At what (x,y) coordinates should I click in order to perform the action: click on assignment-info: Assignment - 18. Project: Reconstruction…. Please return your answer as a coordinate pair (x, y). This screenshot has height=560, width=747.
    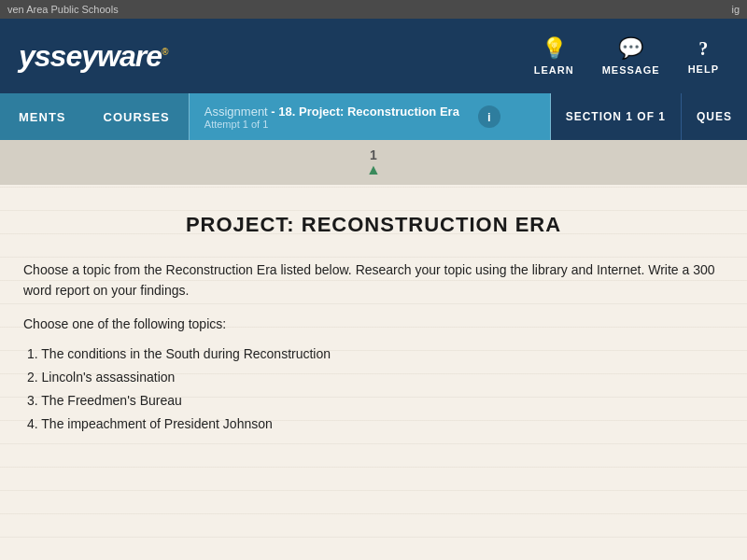
    Looking at the image, I should click on (332, 118).